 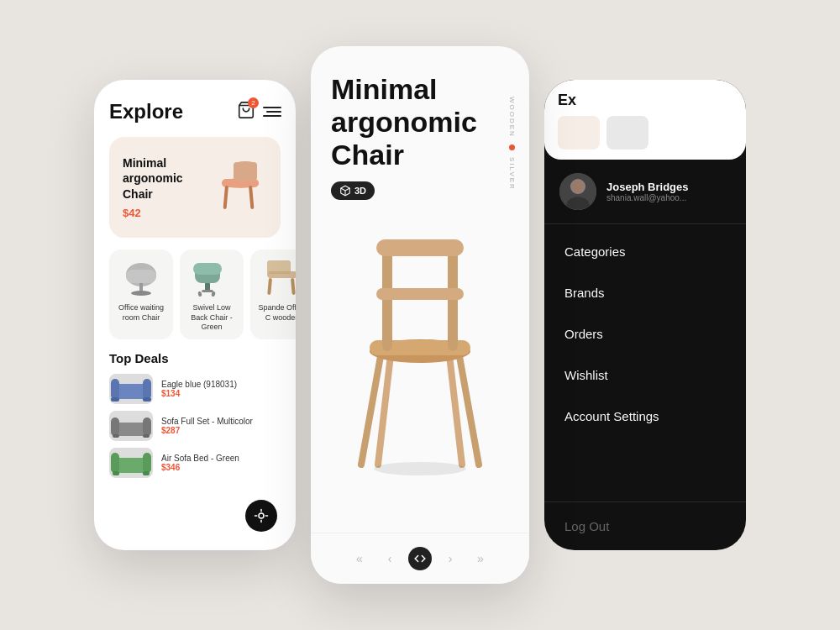 What do you see at coordinates (578, 192) in the screenshot?
I see `user-avatar` at bounding box center [578, 192].